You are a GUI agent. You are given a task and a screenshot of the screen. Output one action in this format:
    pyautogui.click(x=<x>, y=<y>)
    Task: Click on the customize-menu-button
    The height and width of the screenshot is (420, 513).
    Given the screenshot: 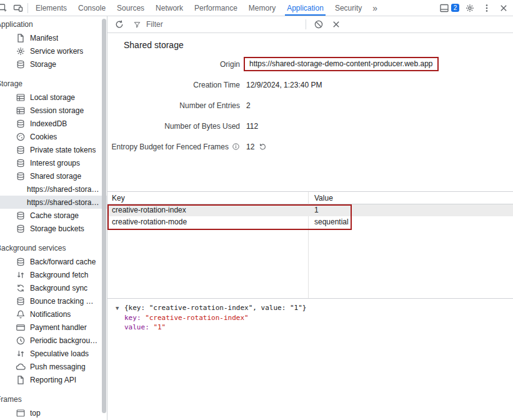 What is the action you would take?
    pyautogui.click(x=487, y=8)
    